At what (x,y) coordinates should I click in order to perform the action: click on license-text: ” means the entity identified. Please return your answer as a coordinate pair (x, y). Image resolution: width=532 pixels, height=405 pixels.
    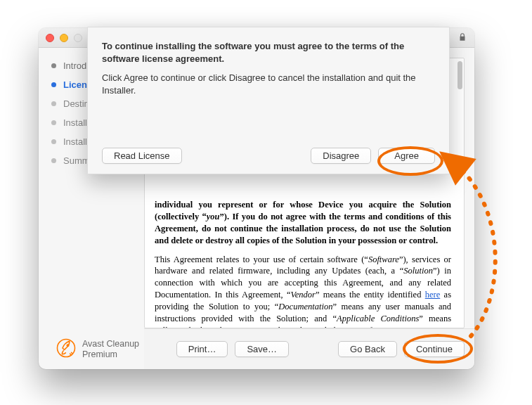
    Looking at the image, I should click on (370, 295).